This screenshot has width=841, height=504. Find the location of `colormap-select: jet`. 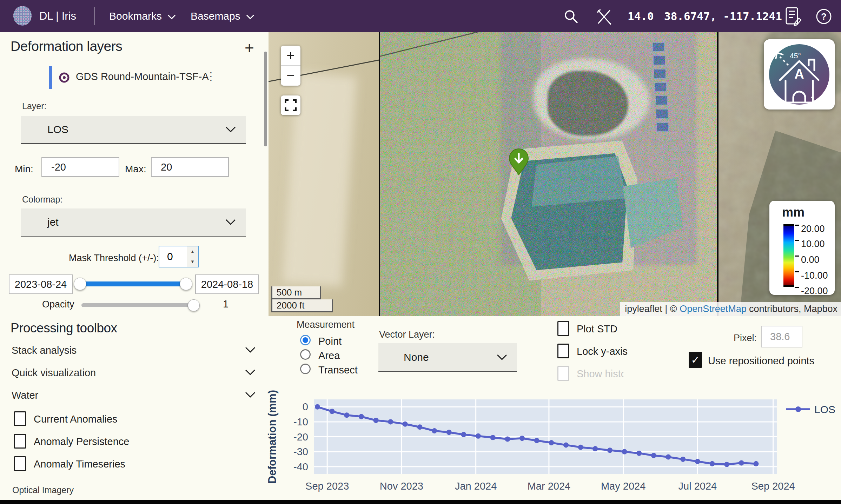

colormap-select: jet is located at coordinates (133, 223).